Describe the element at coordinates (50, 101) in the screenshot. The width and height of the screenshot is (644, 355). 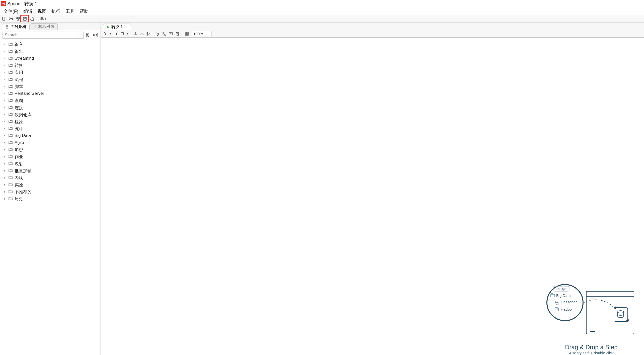
I see `tree-item: ›查询` at that location.